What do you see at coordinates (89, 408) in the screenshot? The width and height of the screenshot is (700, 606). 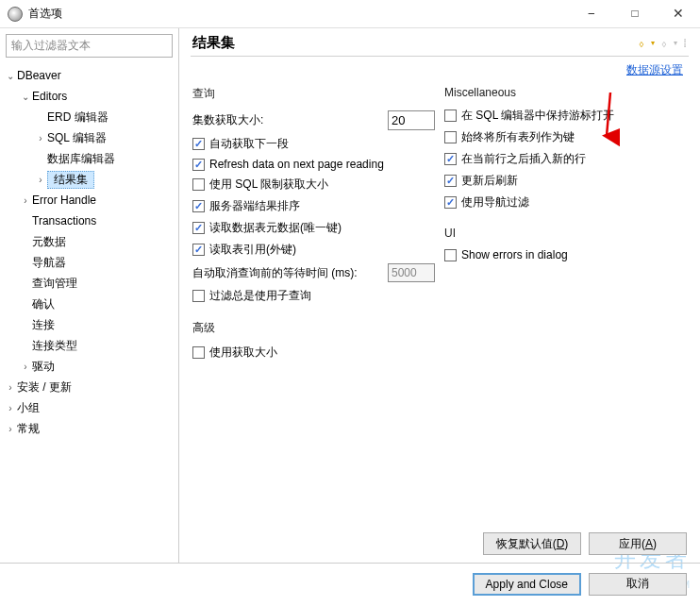 I see `tree-item: ›小组` at bounding box center [89, 408].